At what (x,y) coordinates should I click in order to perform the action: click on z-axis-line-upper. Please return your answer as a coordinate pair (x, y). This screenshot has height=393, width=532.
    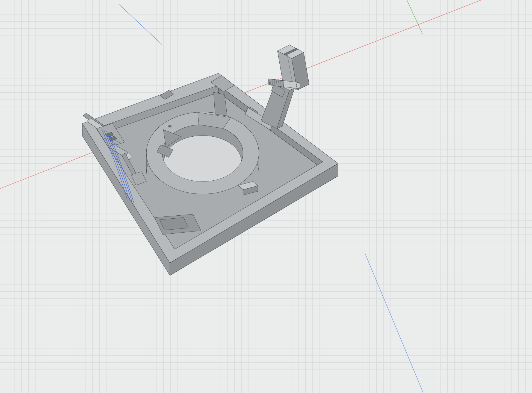
    Looking at the image, I should click on (141, 25).